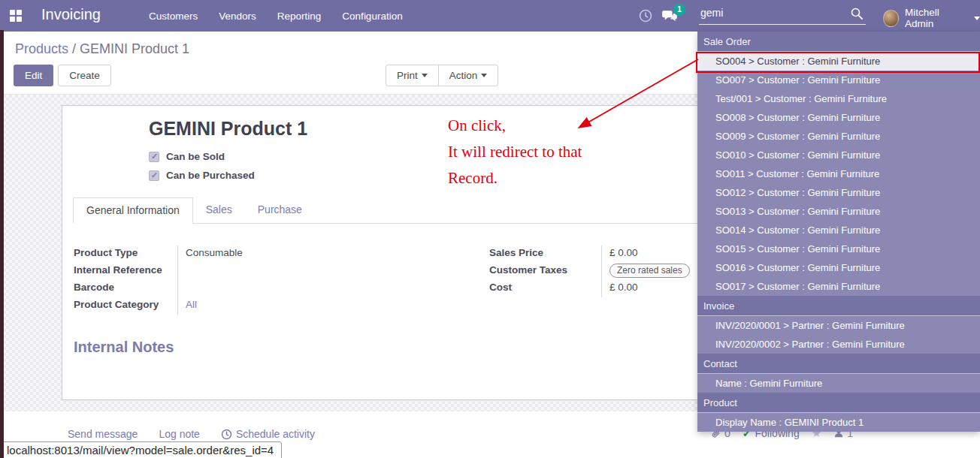  Describe the element at coordinates (839, 249) in the screenshot. I see `search-result-so015: SO015 > Customer : Gemini Furniture` at that location.